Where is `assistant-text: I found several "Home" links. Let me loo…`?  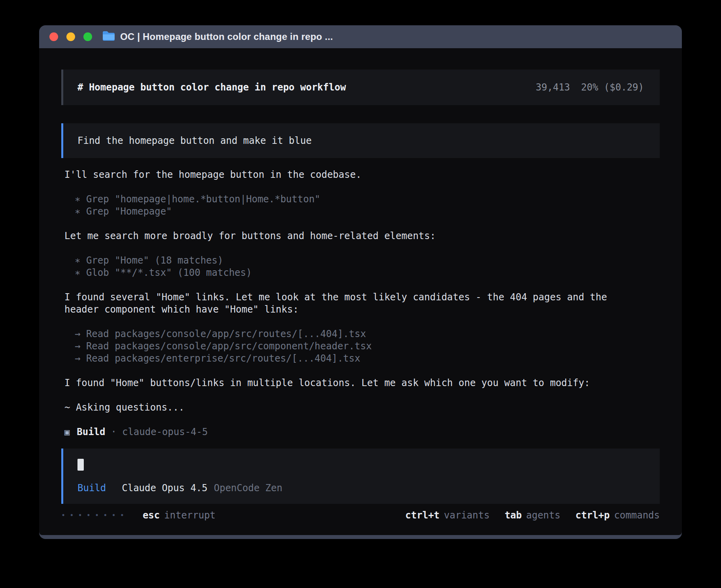 assistant-text: I found several "Home" links. Let me loo… is located at coordinates (345, 303).